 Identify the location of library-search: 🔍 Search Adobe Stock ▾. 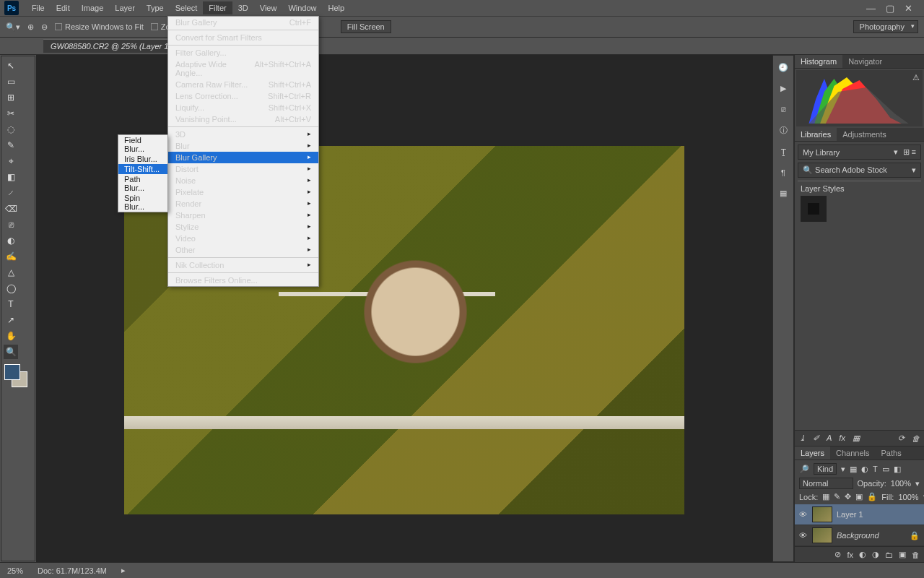
(859, 171).